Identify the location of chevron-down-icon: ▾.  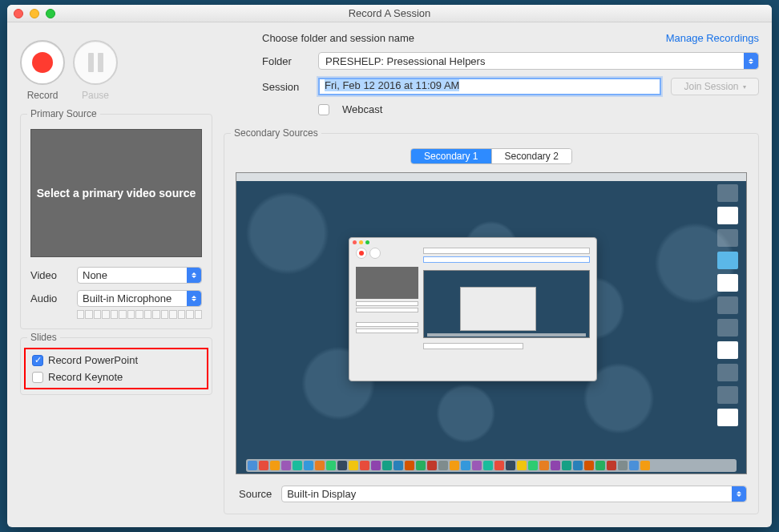
(745, 87).